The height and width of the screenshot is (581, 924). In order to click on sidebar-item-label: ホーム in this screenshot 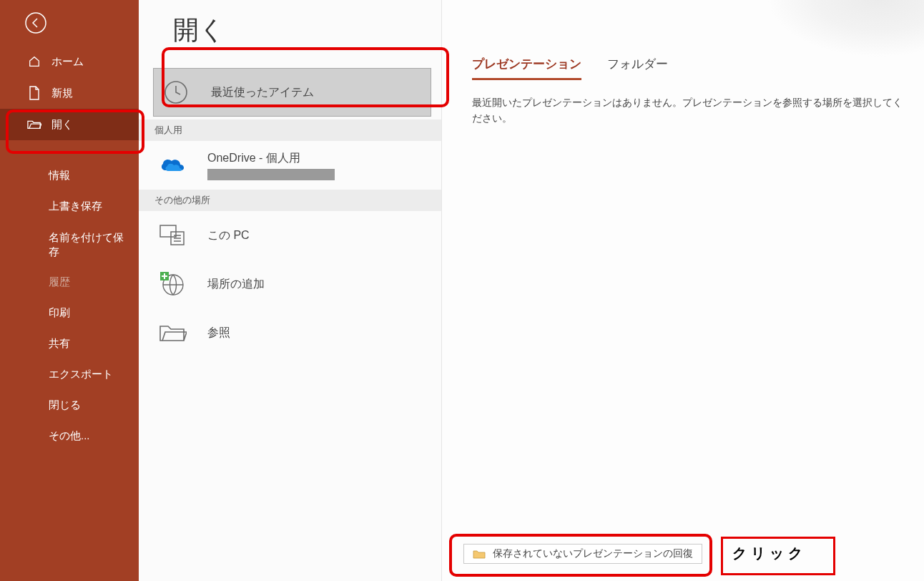, I will do `click(67, 62)`.